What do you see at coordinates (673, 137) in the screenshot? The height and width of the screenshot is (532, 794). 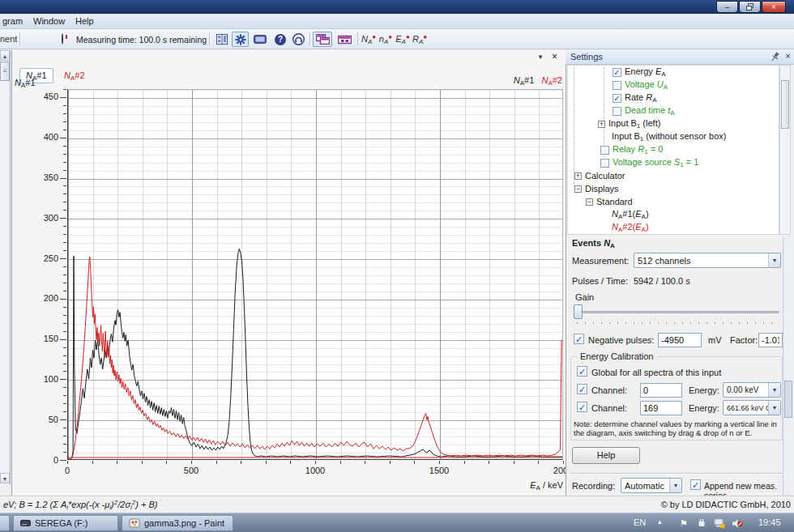 I see `tree-item-input-b1-nosensor: Input B1 (without sensor box)` at bounding box center [673, 137].